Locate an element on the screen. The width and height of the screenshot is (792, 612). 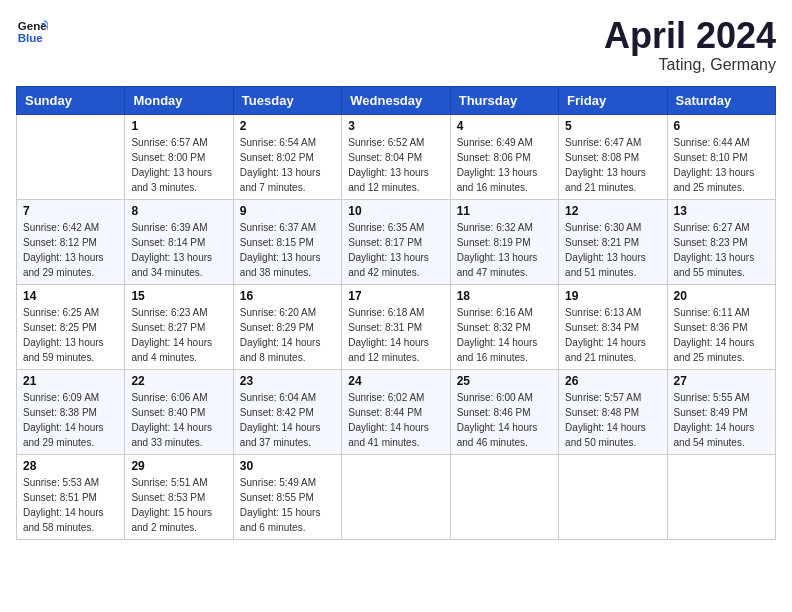
day-number: 20 is located at coordinates (722, 296).